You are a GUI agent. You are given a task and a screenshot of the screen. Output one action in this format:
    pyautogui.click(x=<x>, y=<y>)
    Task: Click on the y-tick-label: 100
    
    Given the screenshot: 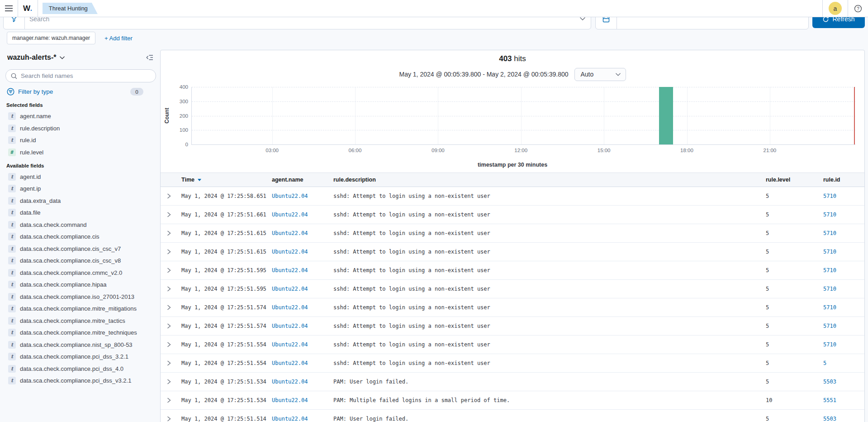 What is the action you would take?
    pyautogui.click(x=178, y=130)
    